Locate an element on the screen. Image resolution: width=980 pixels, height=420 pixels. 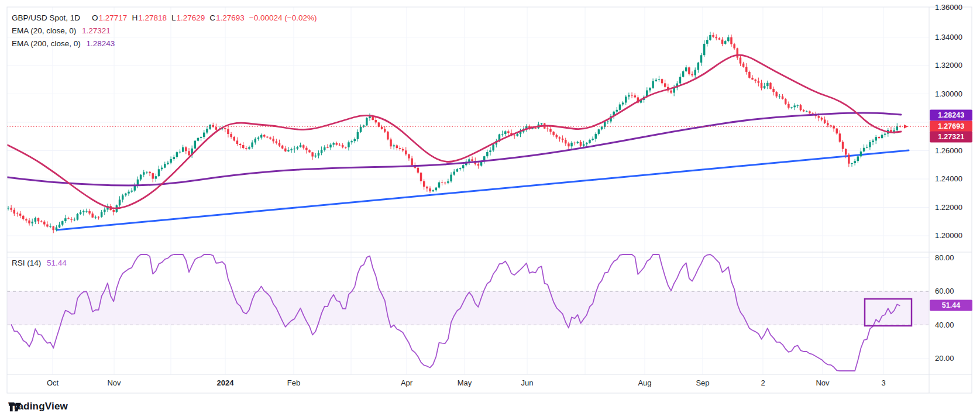
time-tick-label: Sep is located at coordinates (702, 383).